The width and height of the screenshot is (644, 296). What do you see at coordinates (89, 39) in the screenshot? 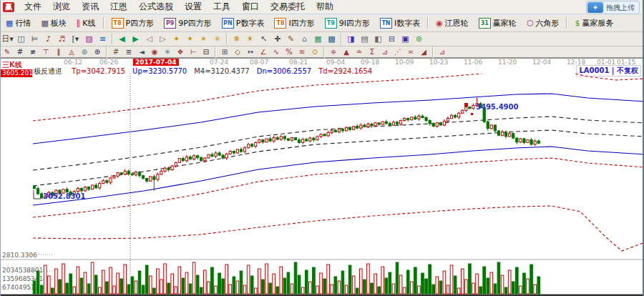
I see `draw-tool-icon-6: ▨` at bounding box center [89, 39].